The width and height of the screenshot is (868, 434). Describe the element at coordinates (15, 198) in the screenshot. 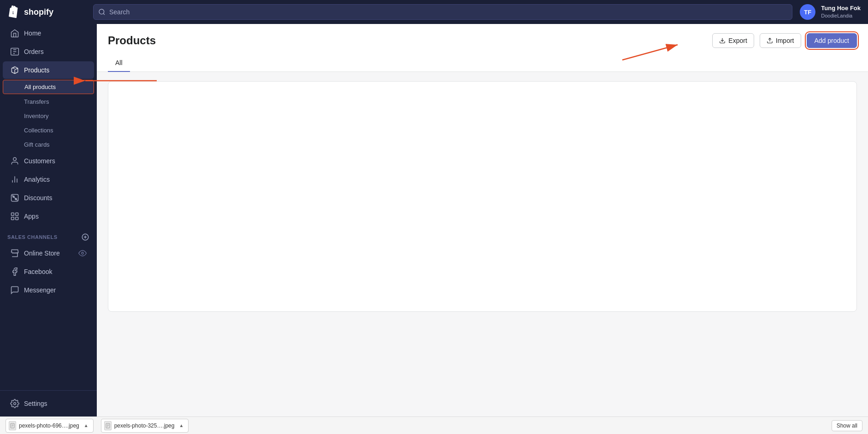

I see `discounts-icon` at that location.